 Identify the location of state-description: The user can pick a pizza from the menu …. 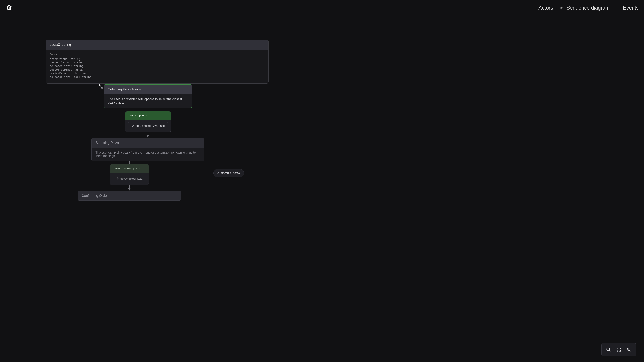
(148, 154).